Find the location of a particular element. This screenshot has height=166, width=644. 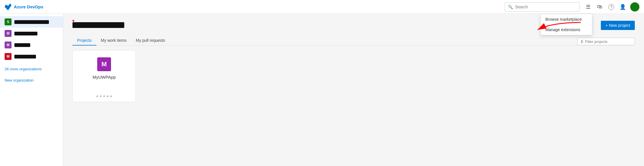

filter-input-field is located at coordinates (608, 42).